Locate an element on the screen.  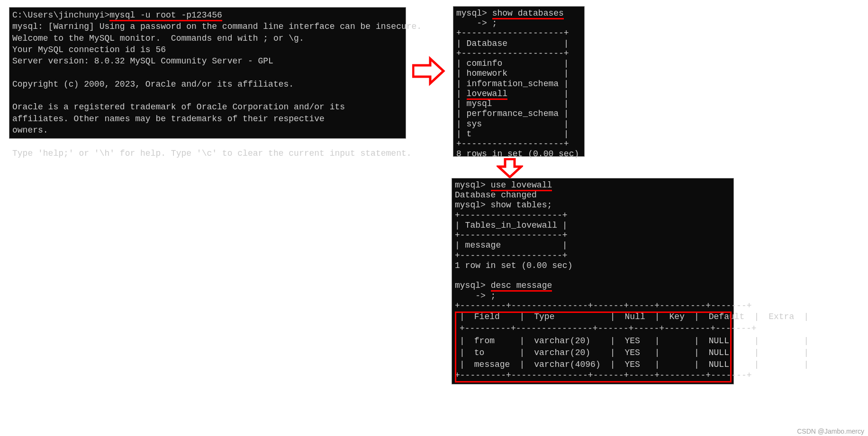
db-row-post: | is located at coordinates (538, 94).